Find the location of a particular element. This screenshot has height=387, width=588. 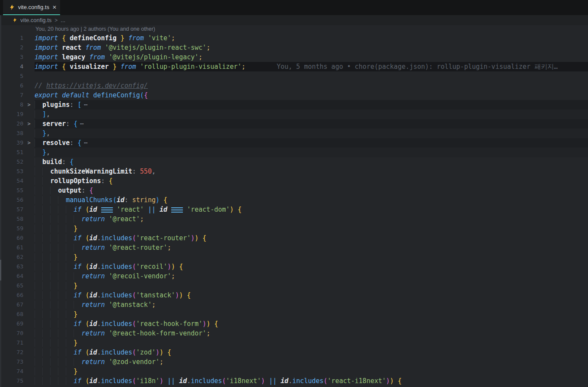

gutter: 70 is located at coordinates (17, 333).